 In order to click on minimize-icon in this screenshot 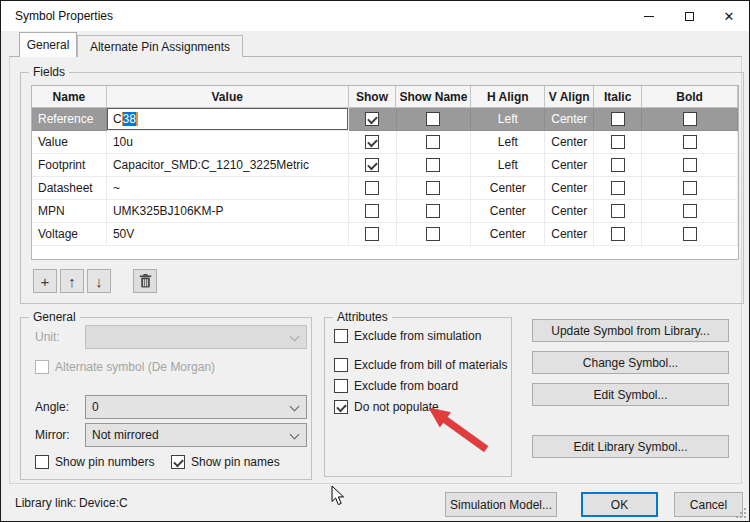, I will do `click(649, 16)`.